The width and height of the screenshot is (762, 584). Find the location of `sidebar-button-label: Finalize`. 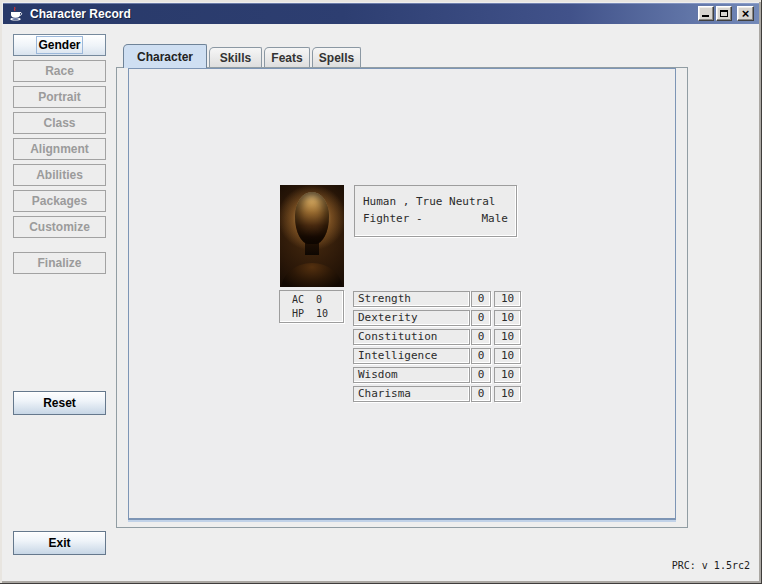

sidebar-button-label: Finalize is located at coordinates (59, 263).